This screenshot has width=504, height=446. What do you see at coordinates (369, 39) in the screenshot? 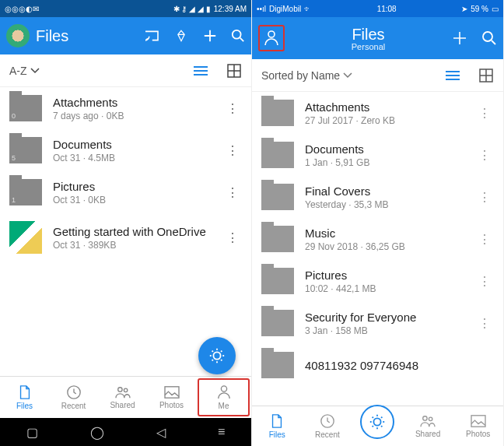
I see `header-title: Files Personal` at bounding box center [369, 39].